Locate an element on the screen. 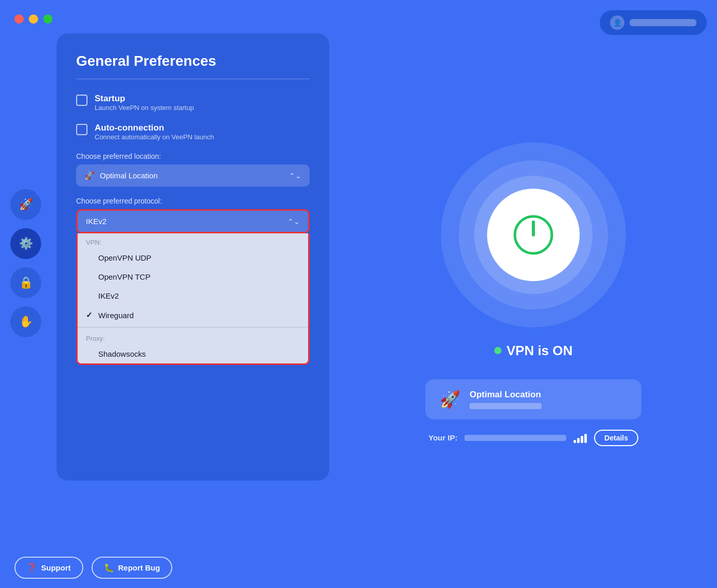 This screenshot has width=717, height=588. location-card-sub-blurred is located at coordinates (506, 406).